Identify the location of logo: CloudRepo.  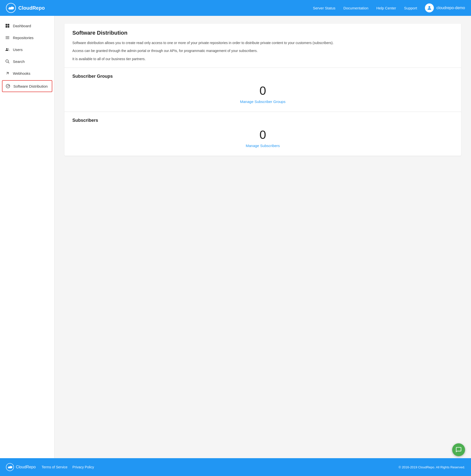
(25, 8).